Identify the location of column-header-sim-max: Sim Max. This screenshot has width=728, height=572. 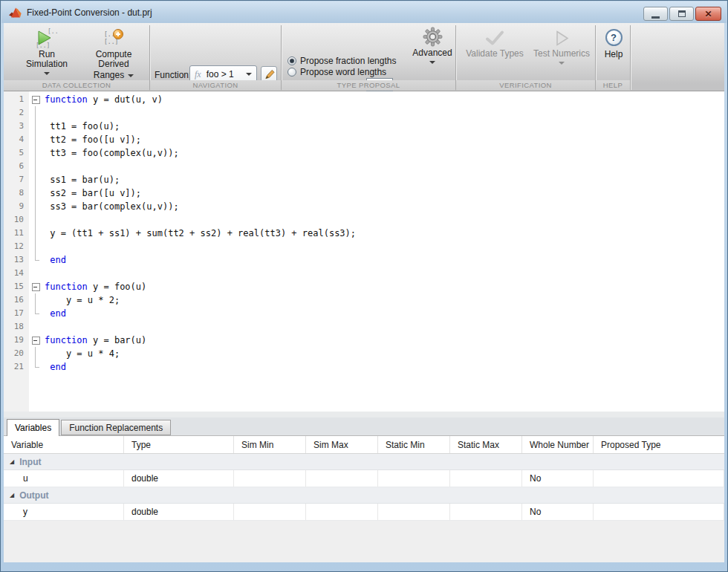
(342, 444).